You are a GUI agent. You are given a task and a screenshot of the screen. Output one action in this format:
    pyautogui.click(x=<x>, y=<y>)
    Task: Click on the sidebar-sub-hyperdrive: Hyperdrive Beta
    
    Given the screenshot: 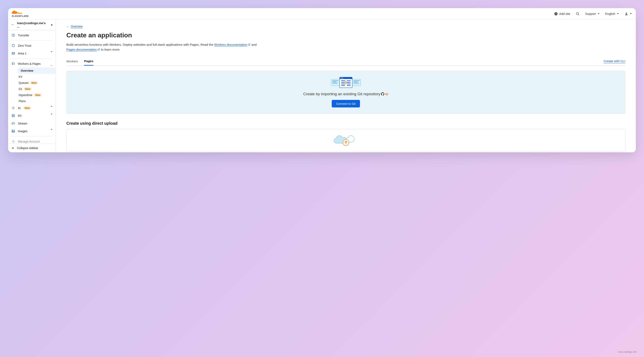 What is the action you would take?
    pyautogui.click(x=34, y=95)
    